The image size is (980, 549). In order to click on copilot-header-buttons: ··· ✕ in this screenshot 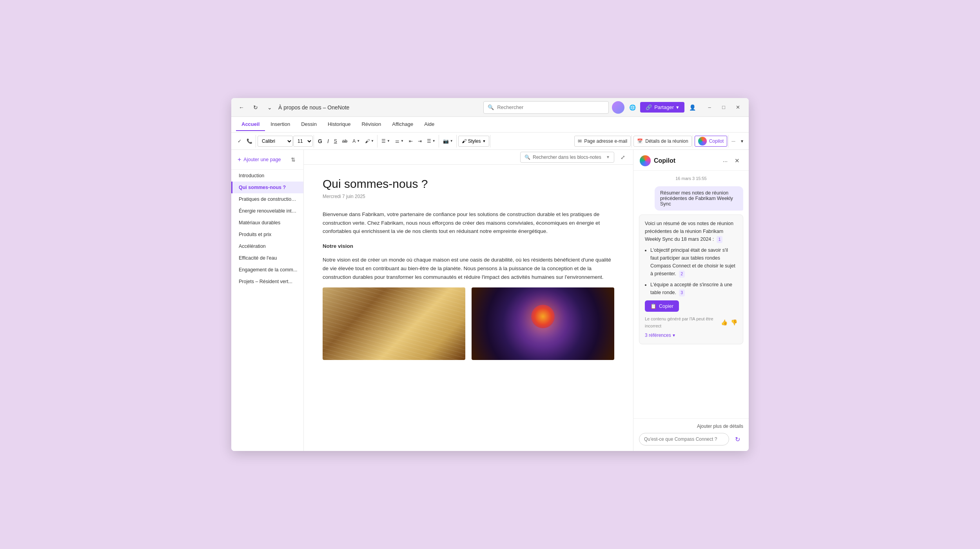, I will do `click(731, 161)`.